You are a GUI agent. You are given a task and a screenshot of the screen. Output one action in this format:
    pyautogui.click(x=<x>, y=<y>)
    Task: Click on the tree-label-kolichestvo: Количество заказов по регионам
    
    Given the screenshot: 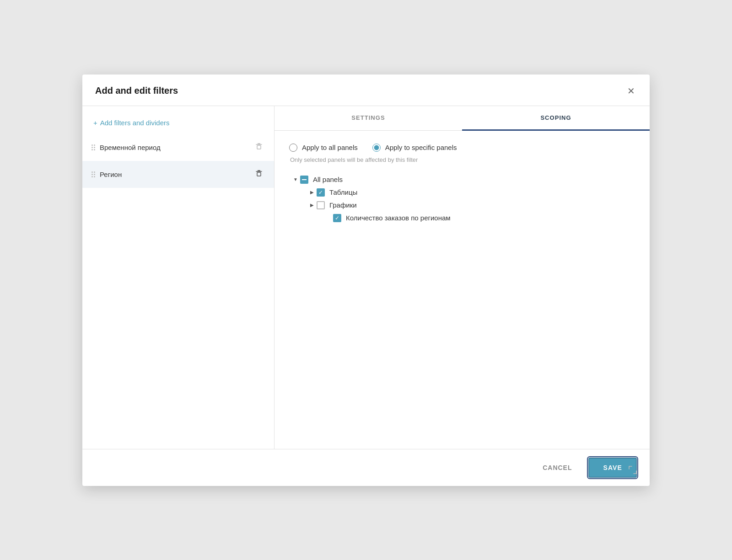 What is the action you would take?
    pyautogui.click(x=398, y=218)
    